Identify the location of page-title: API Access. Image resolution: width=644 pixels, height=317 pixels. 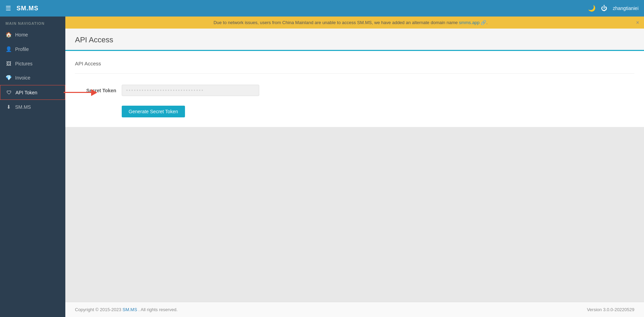
(355, 40).